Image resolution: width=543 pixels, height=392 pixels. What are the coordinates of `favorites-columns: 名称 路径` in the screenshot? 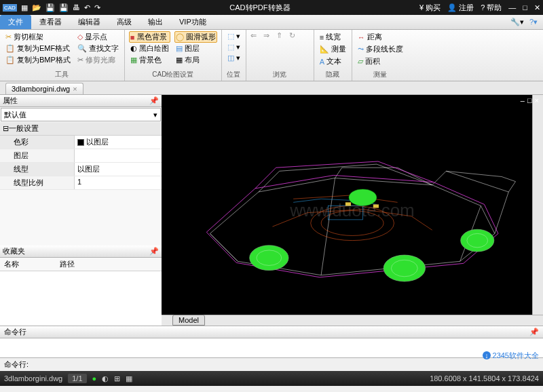 It's located at (81, 264).